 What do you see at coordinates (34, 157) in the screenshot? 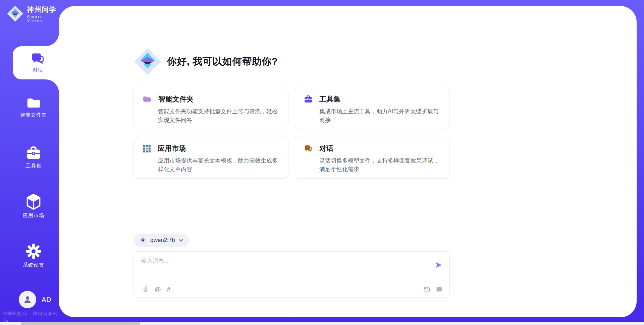
I see `sidebar-item-toolbox: 工具集` at bounding box center [34, 157].